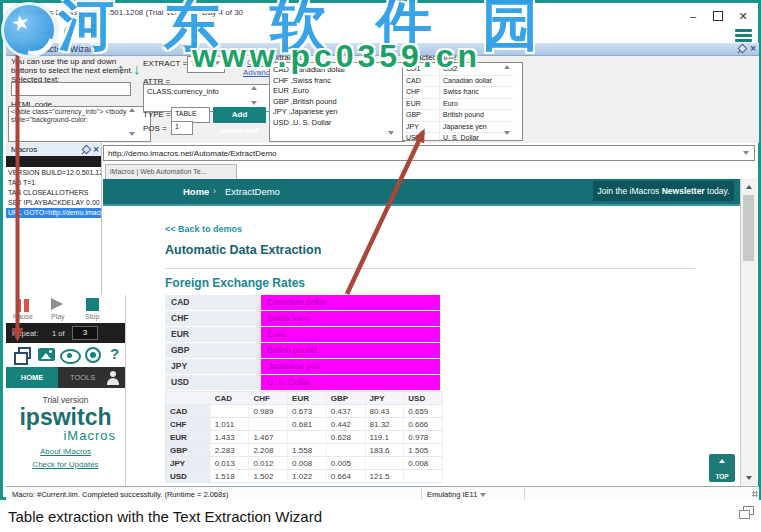 This screenshot has height=532, width=761. What do you see at coordinates (114, 354) in the screenshot?
I see `help-icon: ?` at bounding box center [114, 354].